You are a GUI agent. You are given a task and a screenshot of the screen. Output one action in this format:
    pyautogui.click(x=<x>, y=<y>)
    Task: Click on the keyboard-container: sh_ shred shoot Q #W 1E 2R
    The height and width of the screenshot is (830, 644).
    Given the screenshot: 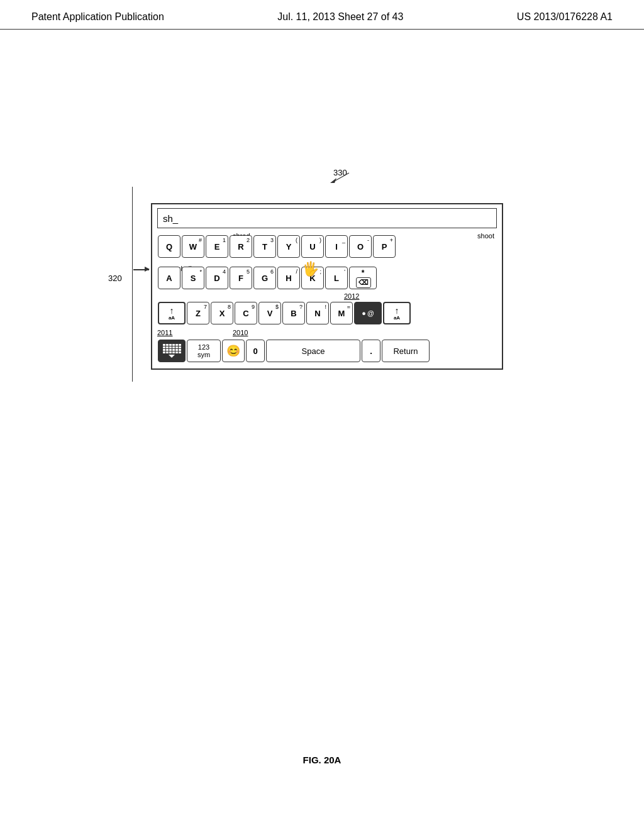 What is the action you would take?
    pyautogui.click(x=327, y=287)
    